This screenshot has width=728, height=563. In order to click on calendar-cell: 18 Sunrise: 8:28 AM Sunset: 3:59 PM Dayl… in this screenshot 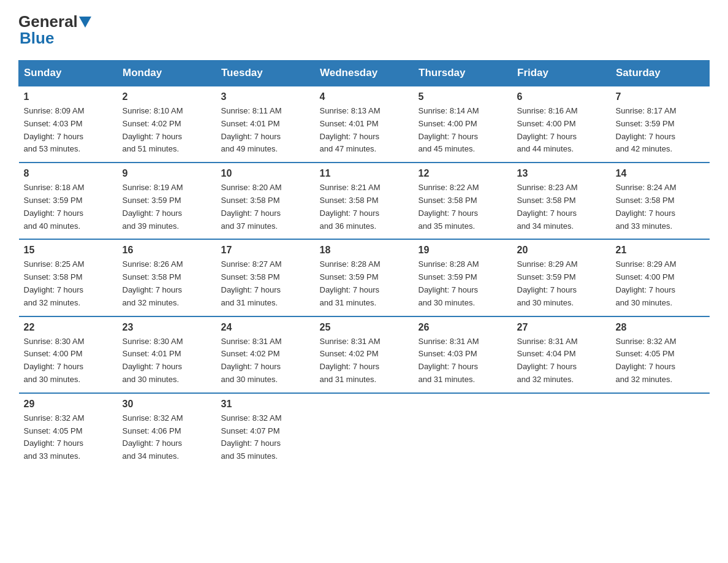, I will do `click(364, 277)`.